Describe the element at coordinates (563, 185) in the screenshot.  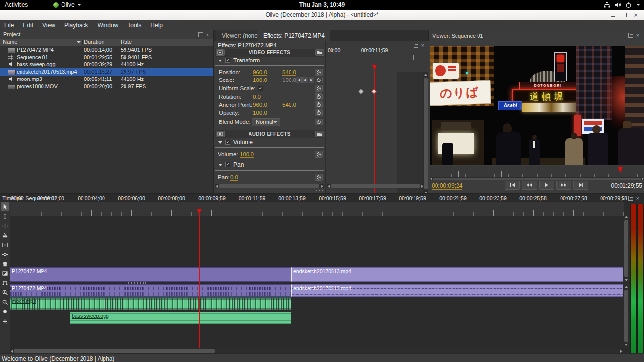
I see `next-frame-button` at that location.